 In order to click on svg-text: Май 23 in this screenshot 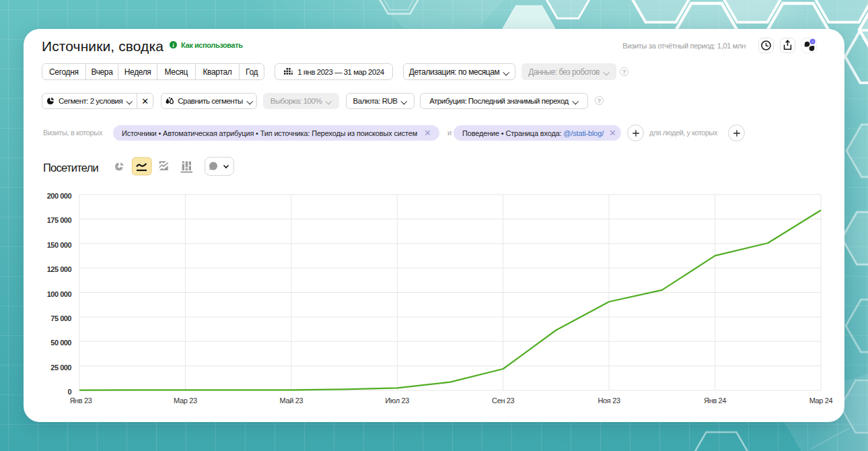, I will do `click(292, 401)`.